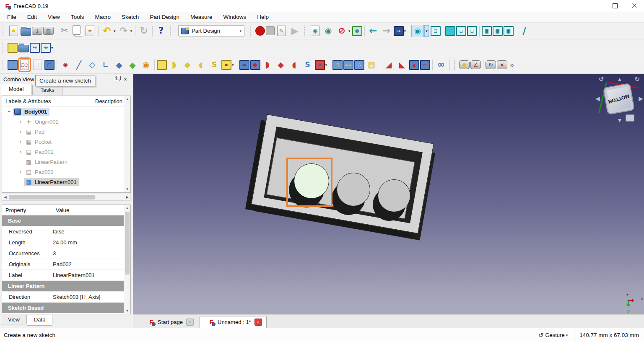  Describe the element at coordinates (52, 48) in the screenshot. I see `make-link-group-dropdown: ▾` at that location.